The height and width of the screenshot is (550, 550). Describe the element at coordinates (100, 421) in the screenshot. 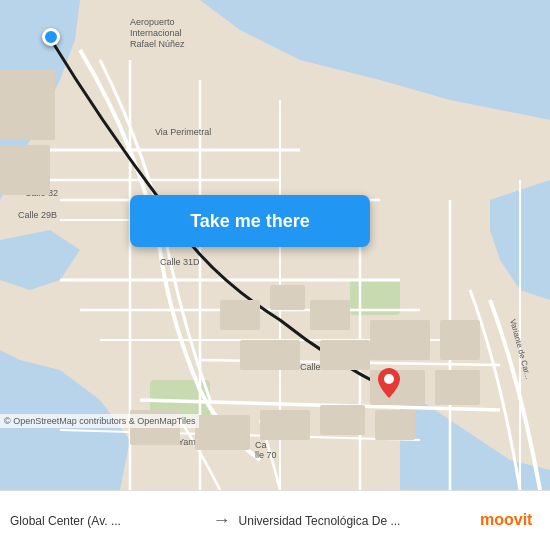

I see `map-attribution: © OpenStreetMap contributors & OpenMapTi…` at that location.